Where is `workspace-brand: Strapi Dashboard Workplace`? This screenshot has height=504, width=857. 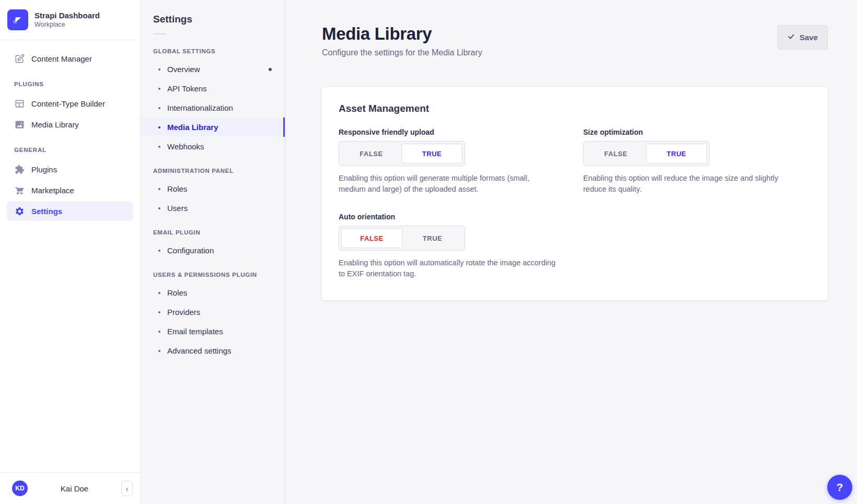
workspace-brand: Strapi Dashboard Workplace is located at coordinates (70, 20).